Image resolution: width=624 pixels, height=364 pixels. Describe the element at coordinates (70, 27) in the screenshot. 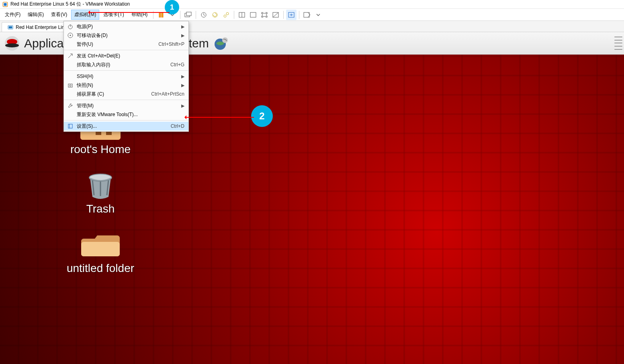

I see `power-icon` at that location.